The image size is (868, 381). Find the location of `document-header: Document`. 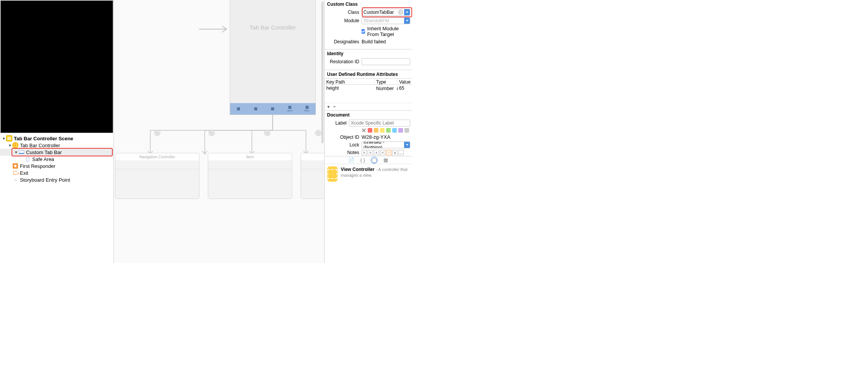

document-header: Document is located at coordinates (368, 115).